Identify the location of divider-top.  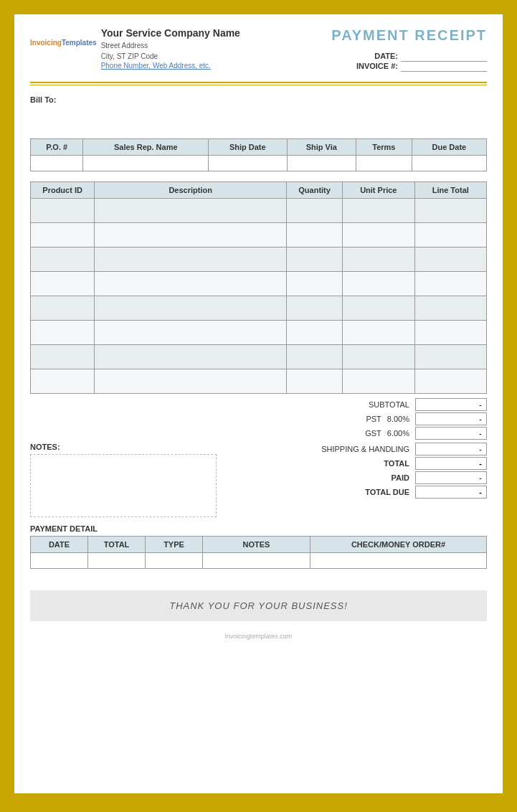
(258, 82).